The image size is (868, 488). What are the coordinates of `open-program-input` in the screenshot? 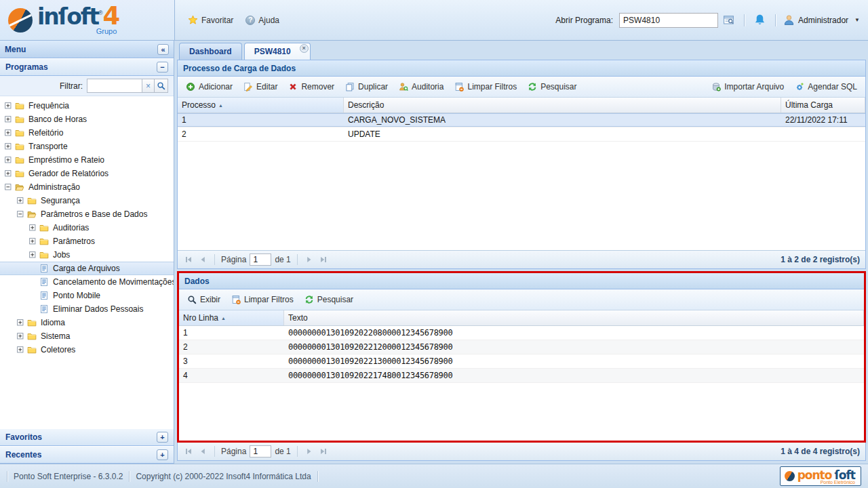 It's located at (669, 20).